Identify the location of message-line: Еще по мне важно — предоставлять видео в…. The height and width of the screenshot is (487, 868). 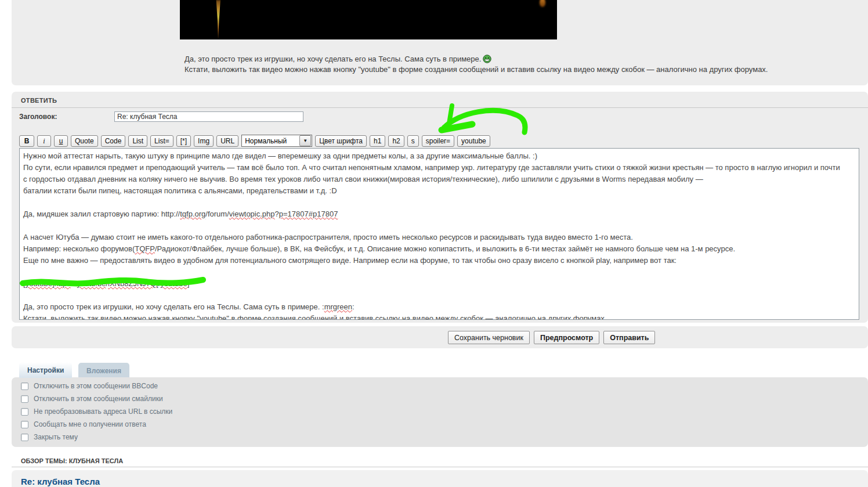
(439, 261).